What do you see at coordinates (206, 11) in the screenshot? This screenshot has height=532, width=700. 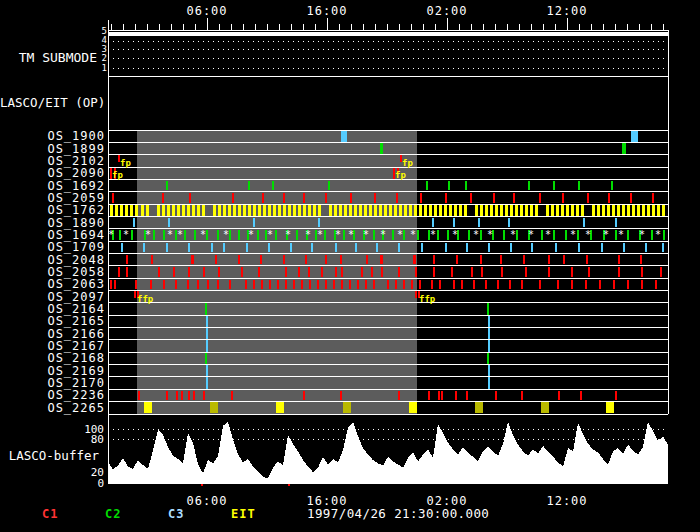 I see `axis-time-label: 06:00` at bounding box center [206, 11].